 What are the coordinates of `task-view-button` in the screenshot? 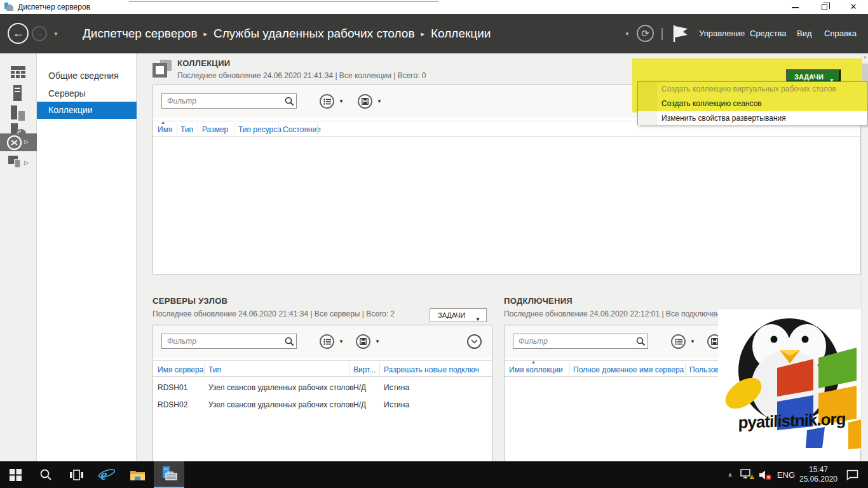 It's located at (76, 475).